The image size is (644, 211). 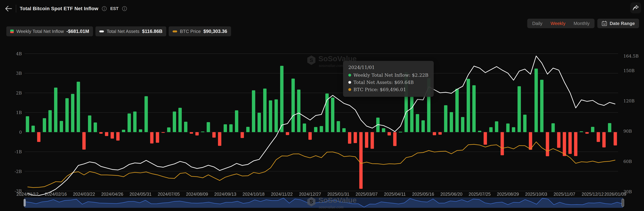 What do you see at coordinates (344, 130) in the screenshot?
I see `inflow-bar-2025/02/07` at bounding box center [344, 130].